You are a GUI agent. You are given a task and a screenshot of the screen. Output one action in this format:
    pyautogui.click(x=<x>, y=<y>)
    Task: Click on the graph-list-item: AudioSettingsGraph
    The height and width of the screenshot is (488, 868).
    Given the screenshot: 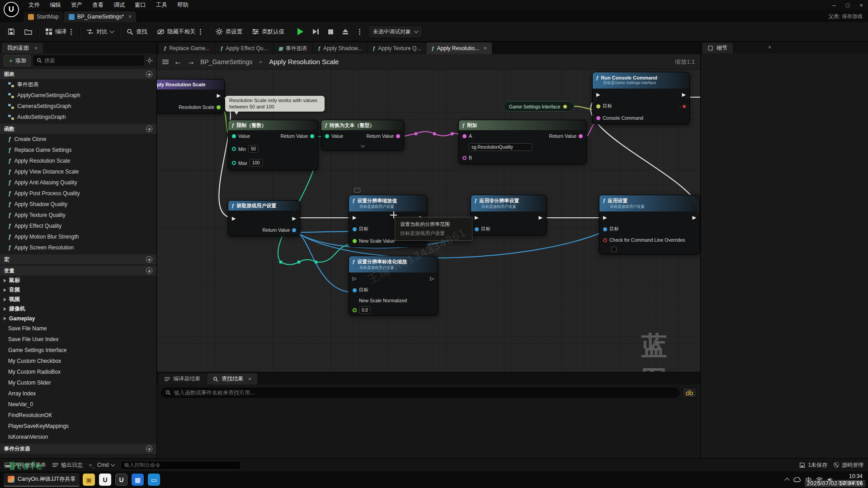 What is the action you would take?
    pyautogui.click(x=78, y=117)
    